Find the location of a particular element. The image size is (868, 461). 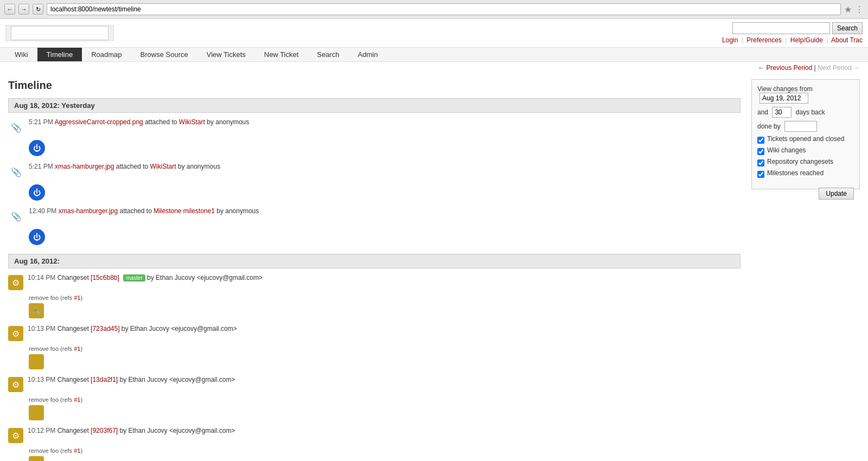

header-search-area: Search is located at coordinates (797, 28).